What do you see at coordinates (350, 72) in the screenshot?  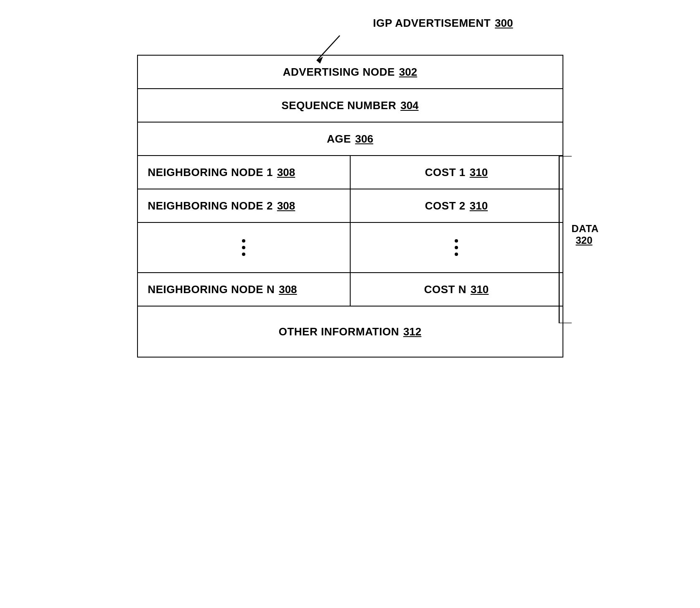 I see `advertising-node-row: ADVERTISING NODE 302` at bounding box center [350, 72].